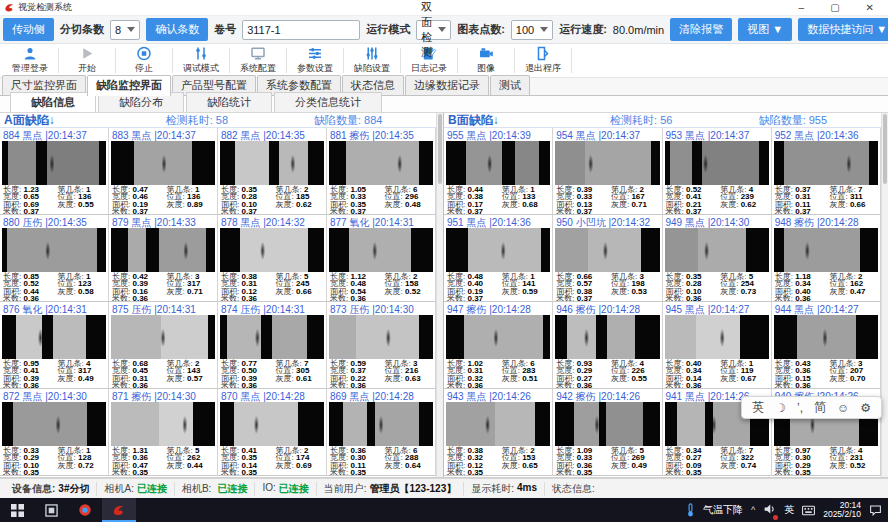  Describe the element at coordinates (770, 510) in the screenshot. I see `volume-icon` at that location.